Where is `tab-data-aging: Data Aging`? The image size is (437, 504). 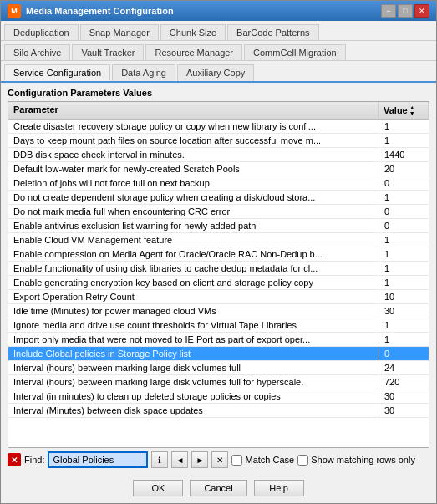
tab-data-aging: Data Aging is located at coordinates (144, 73).